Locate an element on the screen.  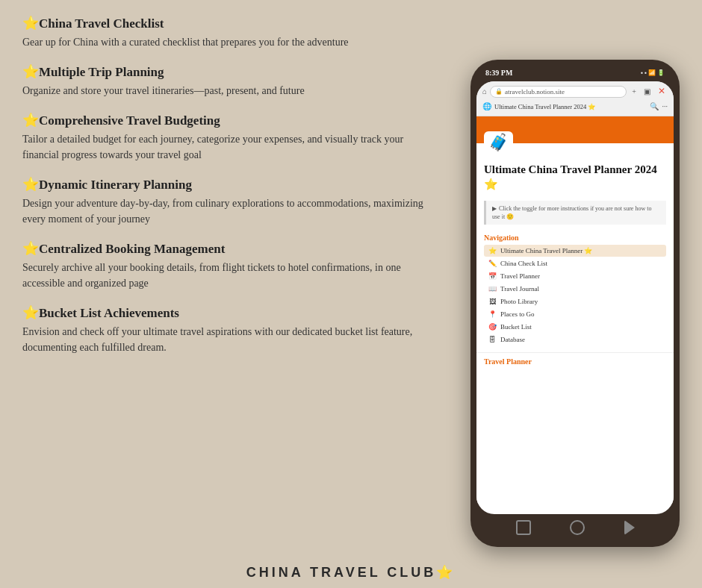
toggle-hint-text: Click the toggle for more instructions i… is located at coordinates (572, 213).